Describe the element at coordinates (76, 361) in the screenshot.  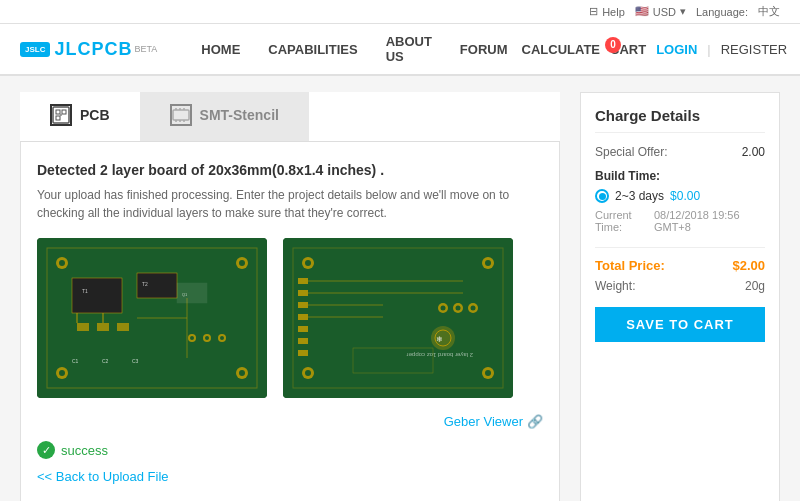
I see `svg-text: C1` at that location.